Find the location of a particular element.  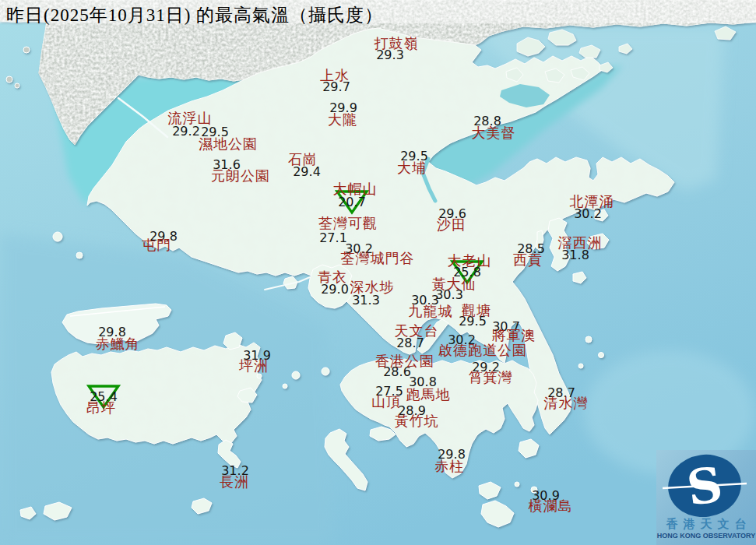

station-name: 荃灣城門谷 is located at coordinates (378, 258).